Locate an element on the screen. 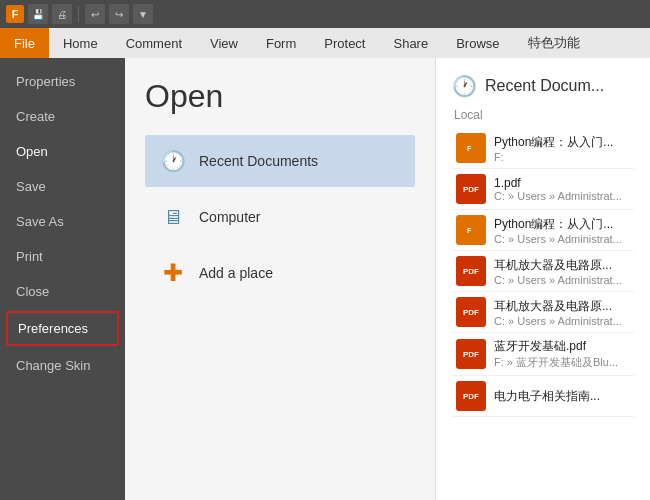  doc-path-3: C: » Users » Administrat... is located at coordinates (558, 280).